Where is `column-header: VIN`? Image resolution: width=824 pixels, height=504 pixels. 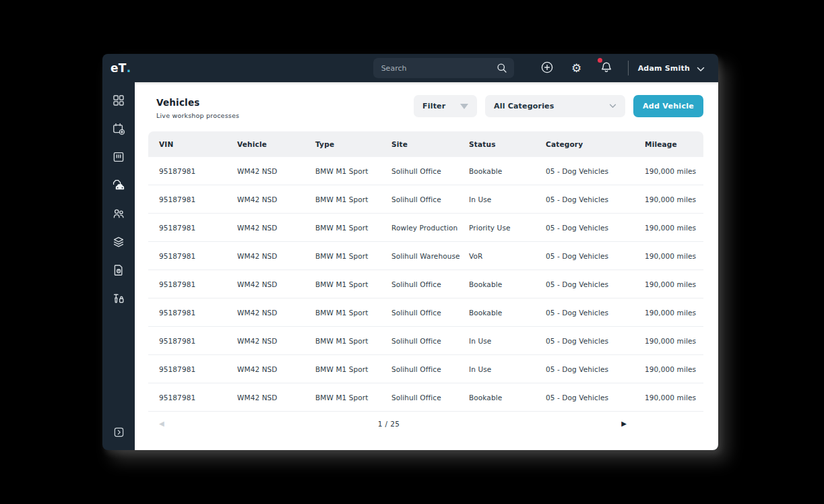 column-header: VIN is located at coordinates (198, 144).